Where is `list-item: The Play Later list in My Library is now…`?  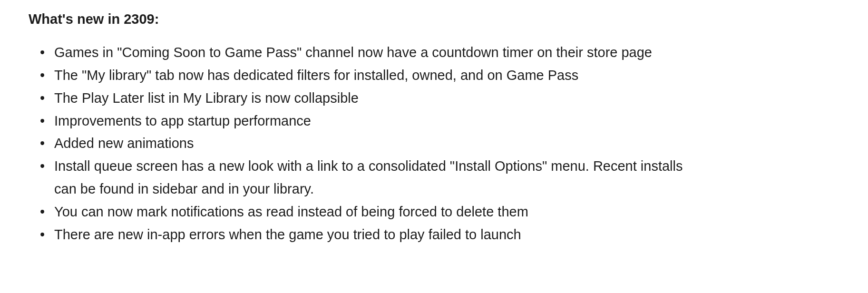
list-item: The Play Later list in My Library is now… is located at coordinates (370, 98).